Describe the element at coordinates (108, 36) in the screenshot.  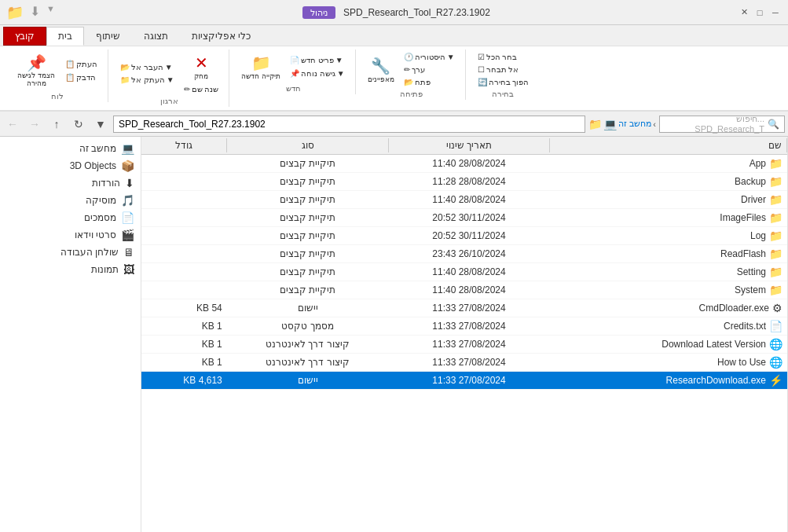
I see `tab-share: שיתוף` at that location.